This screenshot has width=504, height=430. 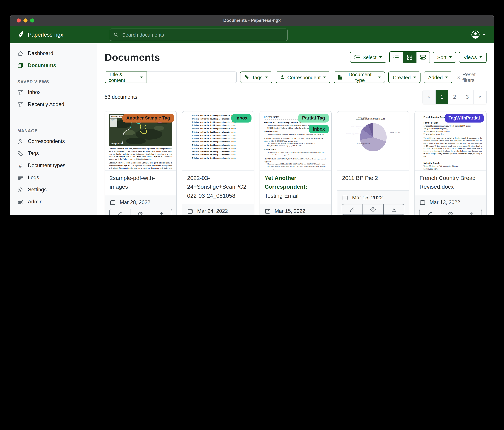 I want to click on search-input, so click(x=202, y=35).